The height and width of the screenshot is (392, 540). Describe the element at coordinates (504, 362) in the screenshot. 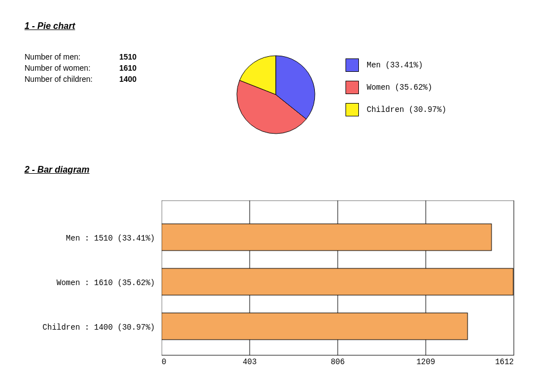

I see `bar-tick: 1612` at that location.